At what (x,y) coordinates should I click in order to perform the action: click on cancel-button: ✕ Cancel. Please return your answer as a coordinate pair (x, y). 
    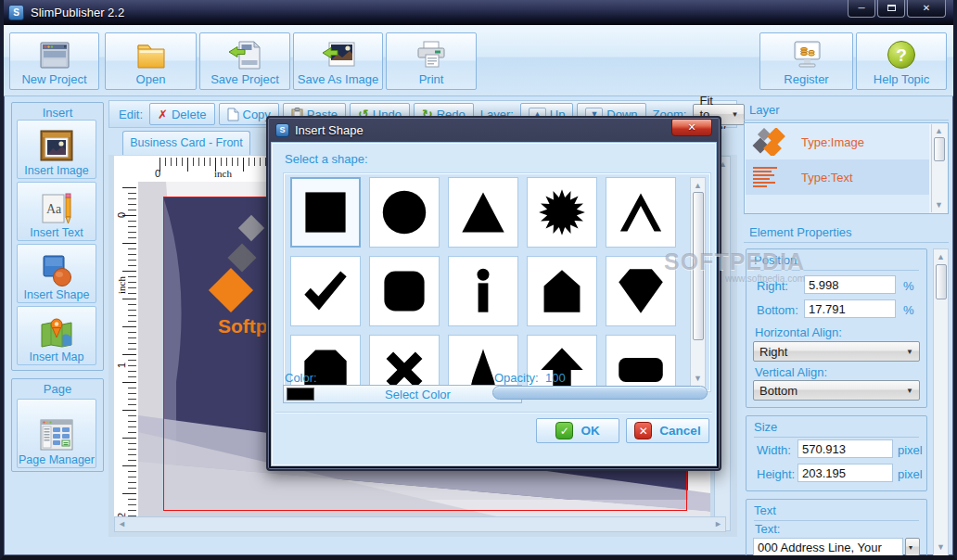
    Looking at the image, I should click on (668, 430).